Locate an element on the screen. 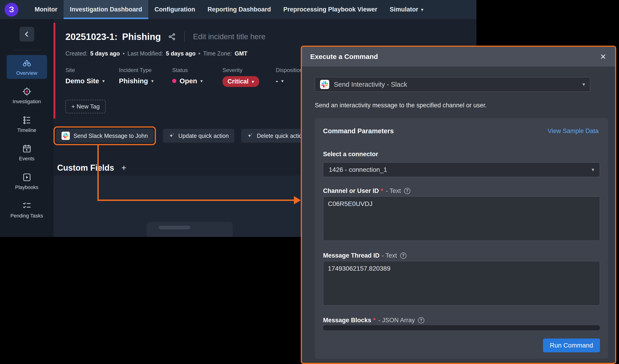 The width and height of the screenshot is (619, 364). field-name: Channel or User ID is located at coordinates (351, 191).